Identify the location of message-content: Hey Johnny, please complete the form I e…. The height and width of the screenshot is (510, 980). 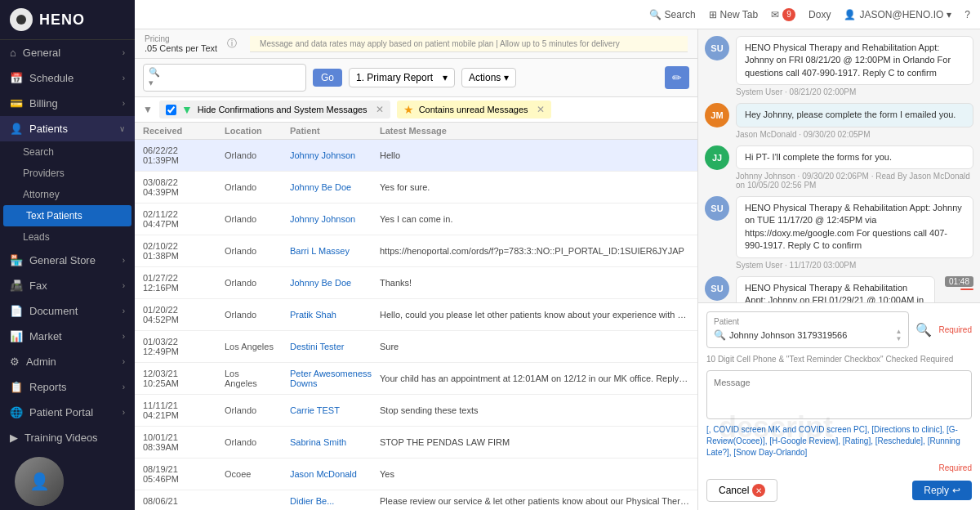
(854, 121).